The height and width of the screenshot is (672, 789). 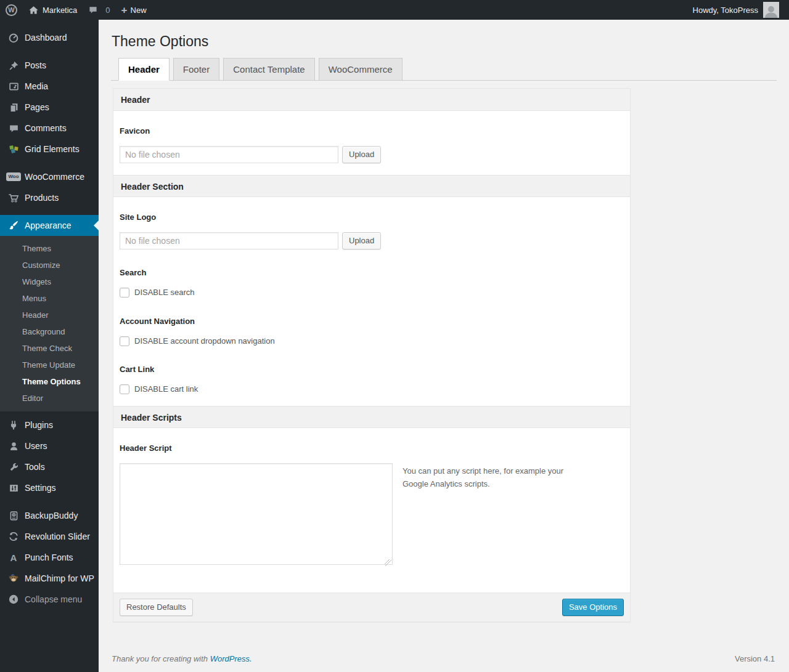 What do you see at coordinates (33, 10) in the screenshot?
I see `home-icon` at bounding box center [33, 10].